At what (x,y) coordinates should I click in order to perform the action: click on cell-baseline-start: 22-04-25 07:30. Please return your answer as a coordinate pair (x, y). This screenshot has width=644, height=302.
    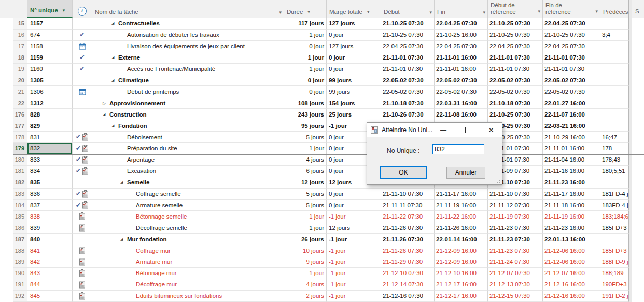
    Looking at the image, I should click on (515, 47).